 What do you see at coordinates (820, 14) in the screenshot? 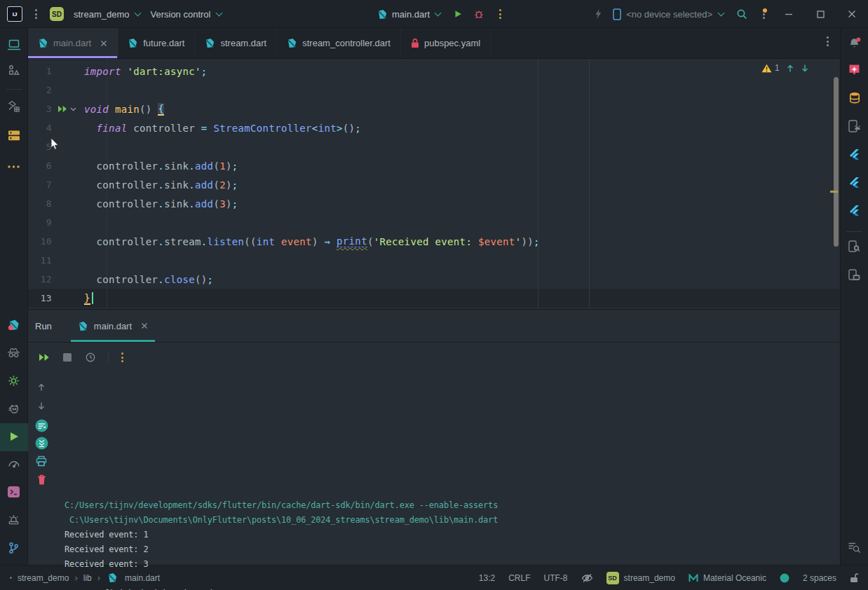
I see `maximize-button` at bounding box center [820, 14].